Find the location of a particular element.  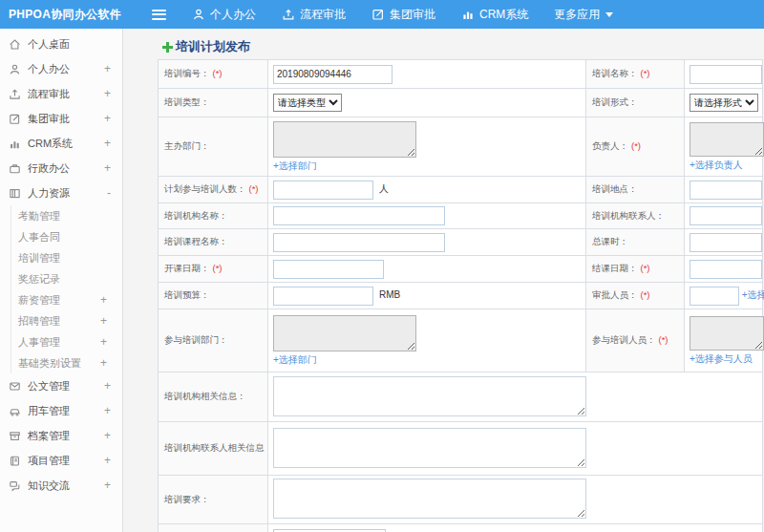

sidebar-subitem-personnel: 人事管理 + is located at coordinates (67, 342).